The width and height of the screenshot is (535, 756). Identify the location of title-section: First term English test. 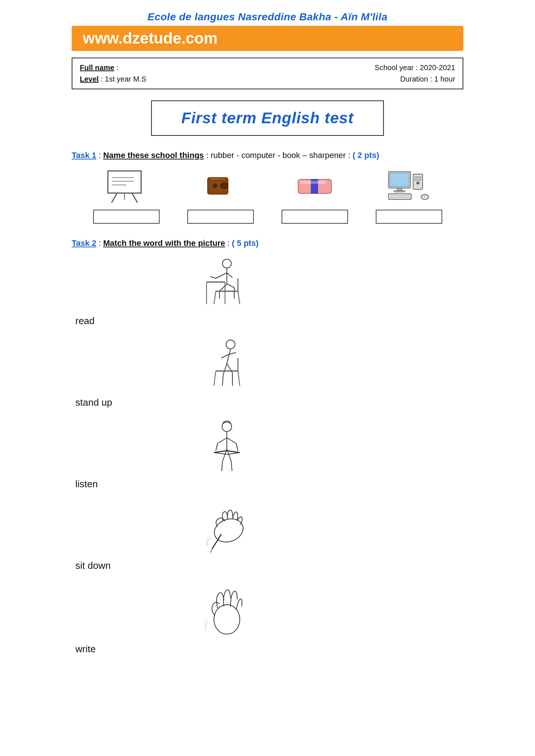
(268, 118).